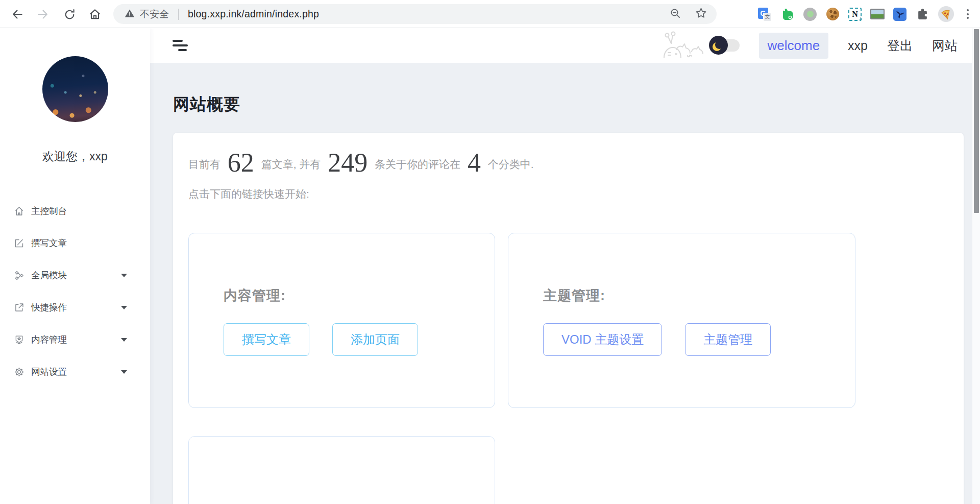  What do you see at coordinates (241, 162) in the screenshot?
I see `posts-count: 62` at bounding box center [241, 162].